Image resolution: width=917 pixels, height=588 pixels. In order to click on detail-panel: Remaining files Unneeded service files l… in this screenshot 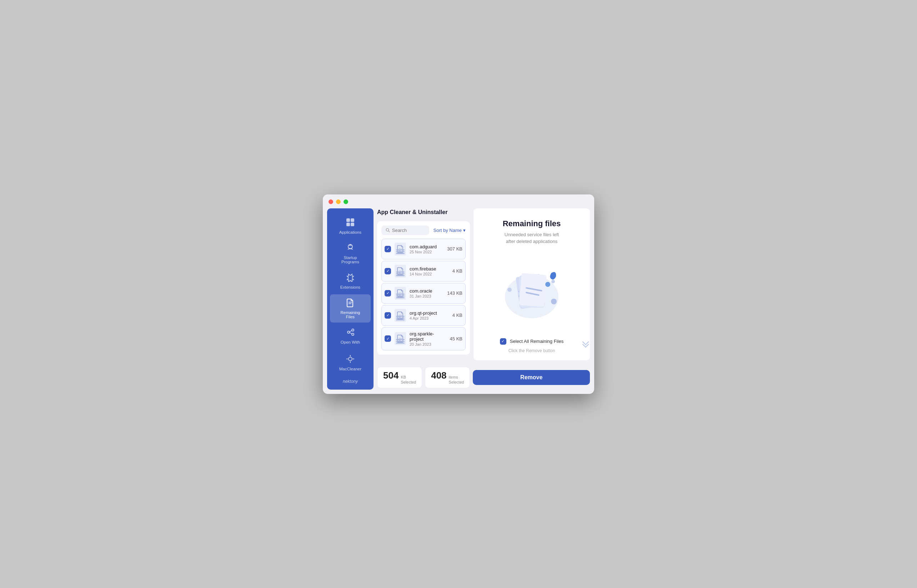, I will do `click(532, 284)`.